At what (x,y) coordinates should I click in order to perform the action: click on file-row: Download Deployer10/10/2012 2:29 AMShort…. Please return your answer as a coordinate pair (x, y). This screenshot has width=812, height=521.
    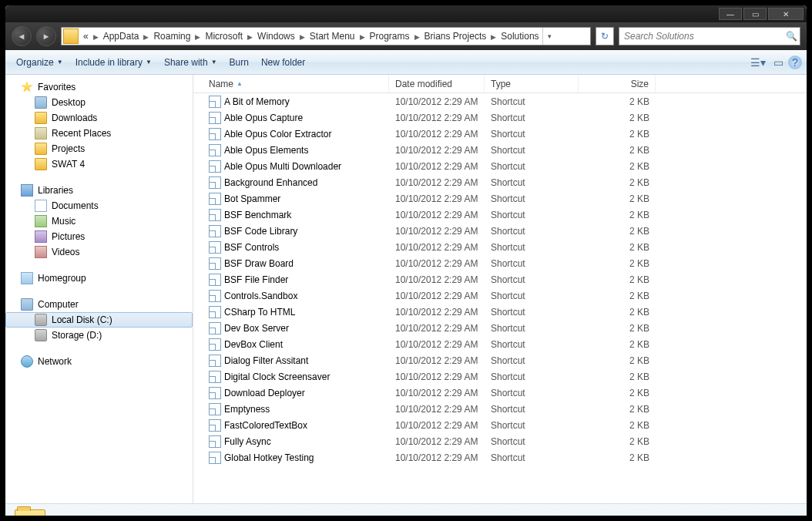
    Looking at the image, I should click on (500, 393).